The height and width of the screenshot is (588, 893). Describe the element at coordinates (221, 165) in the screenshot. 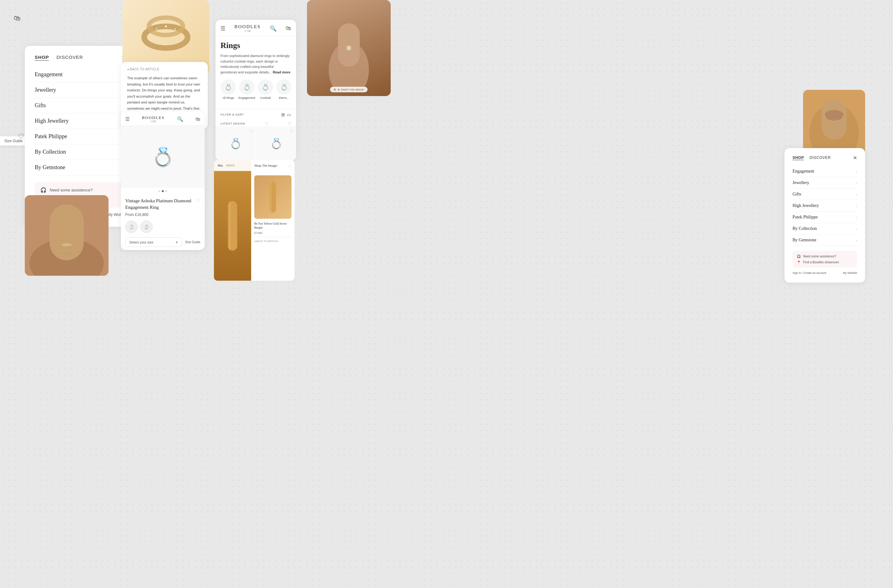

I see `tab-all: ALL` at that location.